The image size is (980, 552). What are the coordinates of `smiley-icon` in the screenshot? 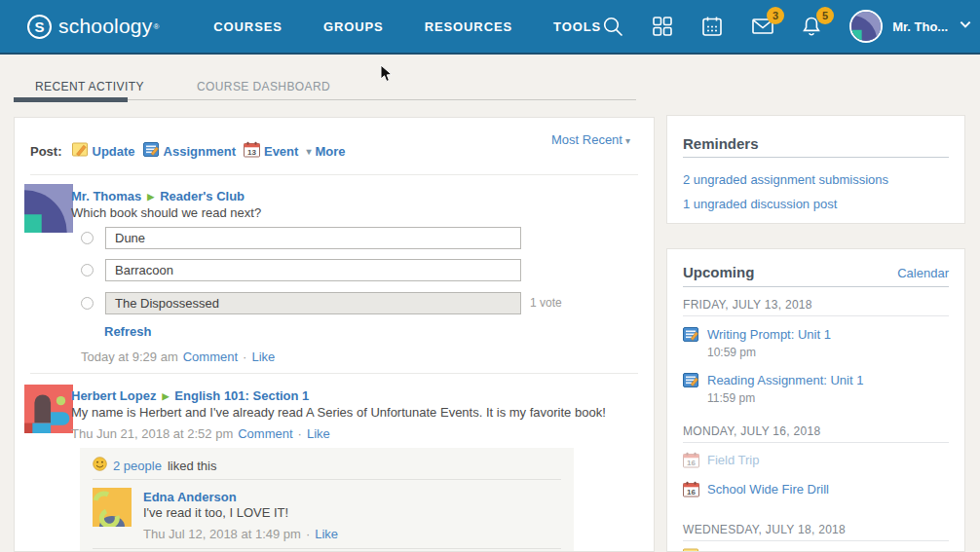 It's located at (99, 465).